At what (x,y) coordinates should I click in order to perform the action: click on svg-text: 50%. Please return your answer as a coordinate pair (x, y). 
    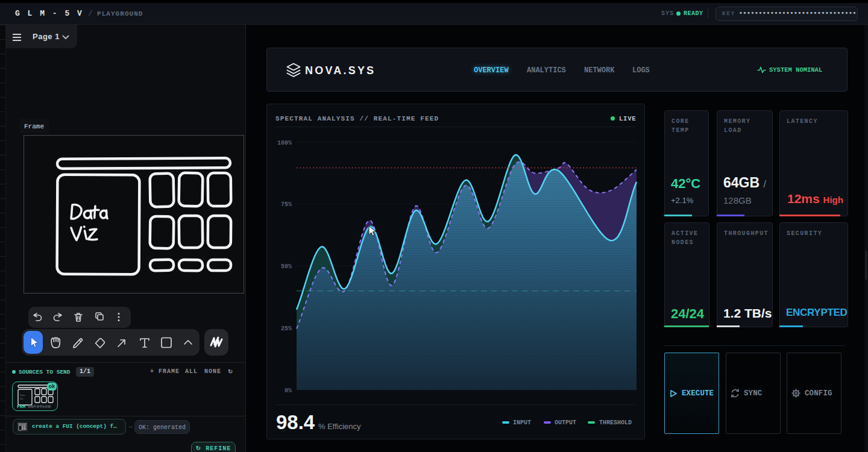
    Looking at the image, I should click on (286, 266).